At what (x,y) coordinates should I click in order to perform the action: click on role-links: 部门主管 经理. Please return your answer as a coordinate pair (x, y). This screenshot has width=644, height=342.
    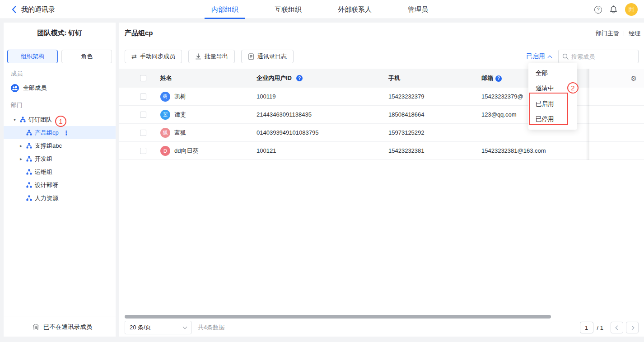
    Looking at the image, I should click on (618, 33).